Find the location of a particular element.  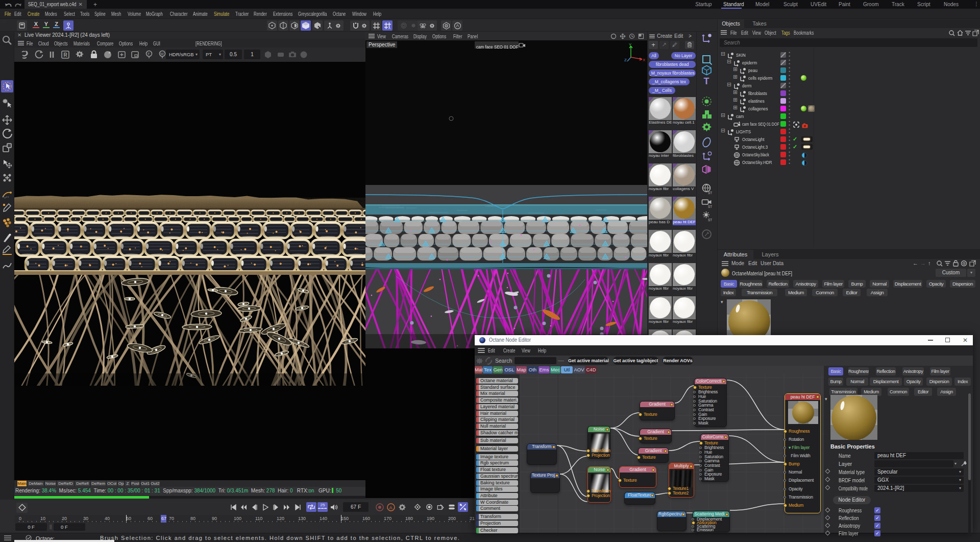

svg-text: F is located at coordinates (149, 54).